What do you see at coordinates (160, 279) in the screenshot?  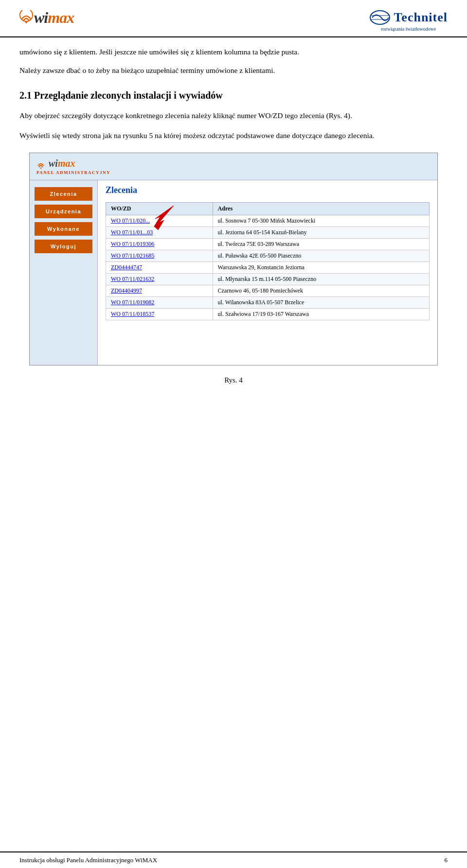 I see `wo-cell: WO 07/11/021632` at bounding box center [160, 279].